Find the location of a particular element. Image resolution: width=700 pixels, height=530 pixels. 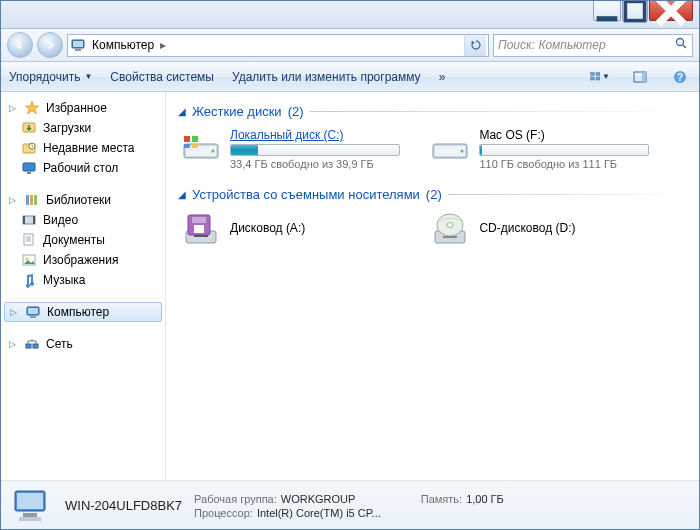

titlebar is located at coordinates (350, 15).